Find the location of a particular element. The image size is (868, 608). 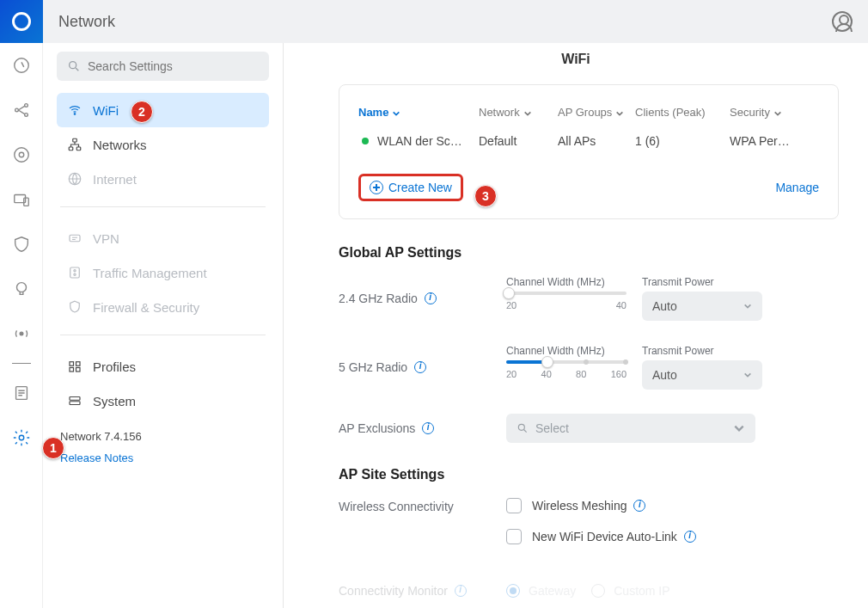

checkbox-label: New WiFi Device Auto-Link is located at coordinates (605, 537).